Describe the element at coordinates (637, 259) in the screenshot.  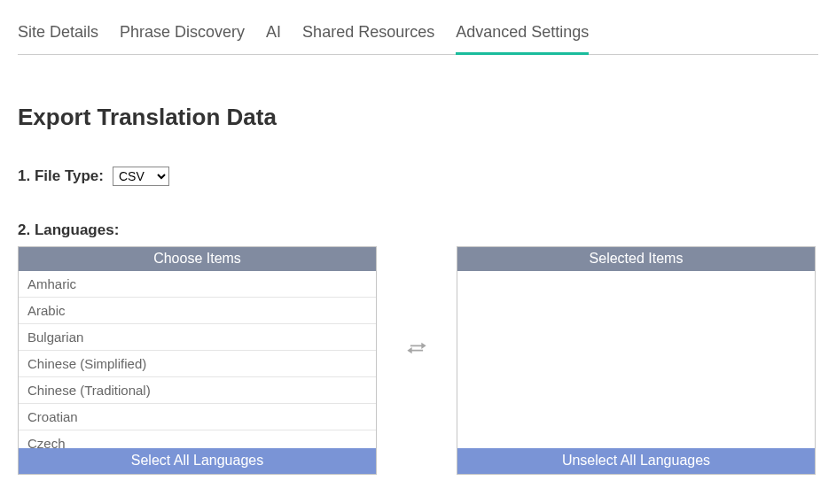
I see `selected-items-header: Selected Items` at that location.